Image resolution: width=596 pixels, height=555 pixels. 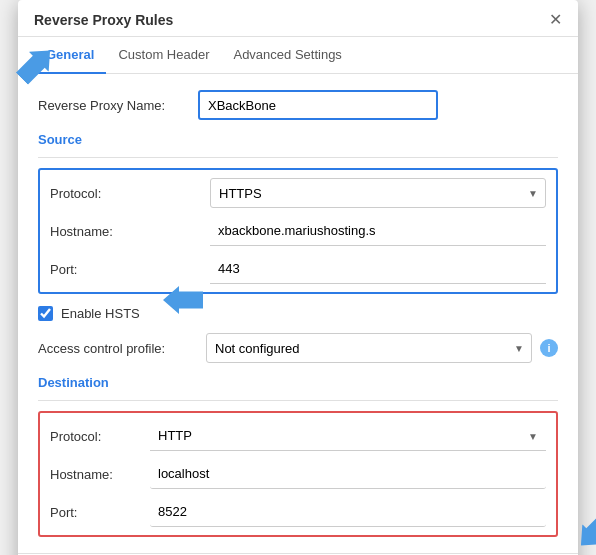 What do you see at coordinates (378, 193) in the screenshot?
I see `source-protocol-select: HTTPS HTTP` at bounding box center [378, 193].